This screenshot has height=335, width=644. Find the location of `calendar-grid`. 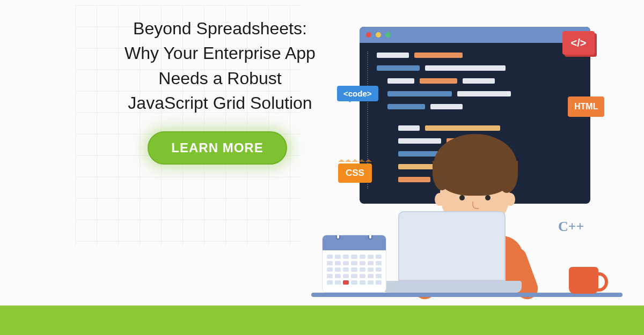

calendar-grid is located at coordinates (354, 270).